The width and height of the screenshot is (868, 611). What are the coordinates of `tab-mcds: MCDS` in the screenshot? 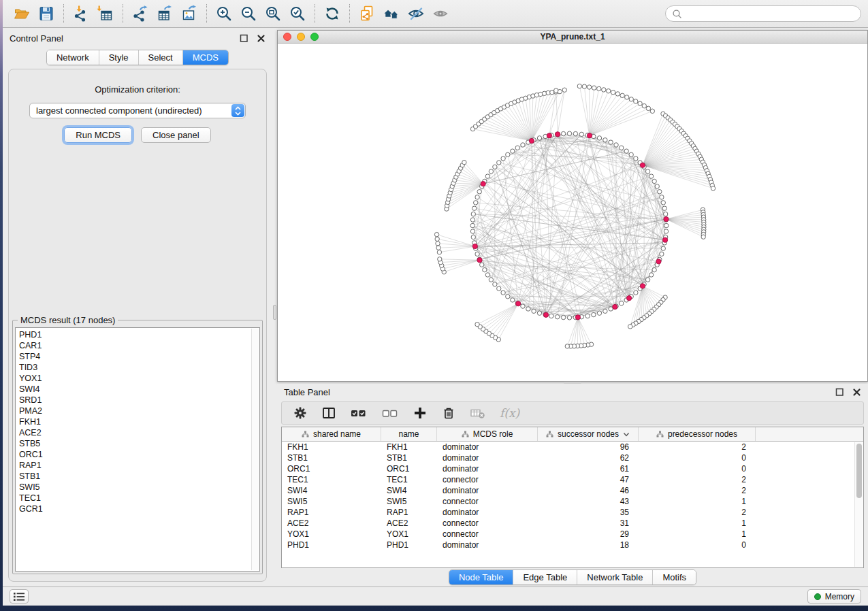 It's located at (206, 57).